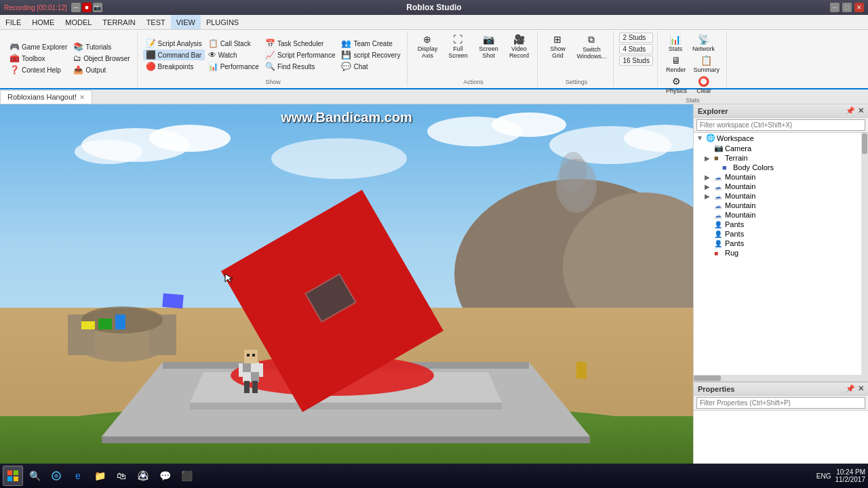 The height and width of the screenshot is (488, 868). What do you see at coordinates (300, 43) in the screenshot?
I see `btn-task-scheduler: 📅 Task Scheduler` at bounding box center [300, 43].